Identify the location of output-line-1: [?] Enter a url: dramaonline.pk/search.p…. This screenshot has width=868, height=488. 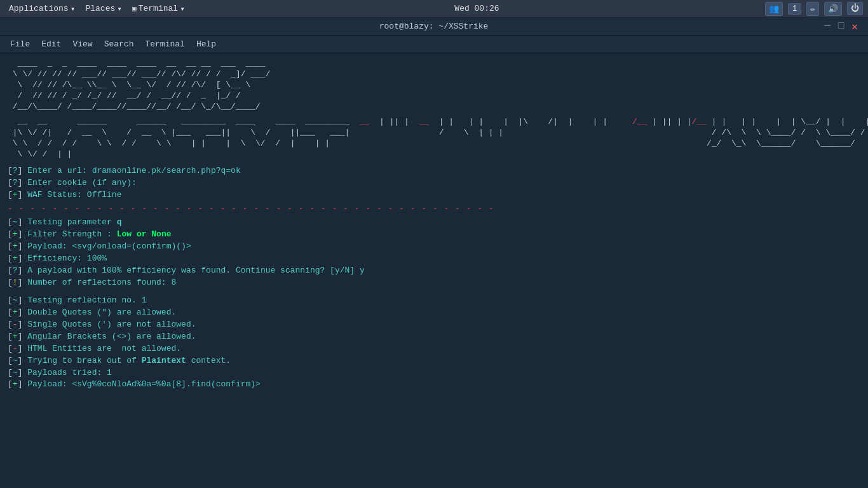
(434, 172).